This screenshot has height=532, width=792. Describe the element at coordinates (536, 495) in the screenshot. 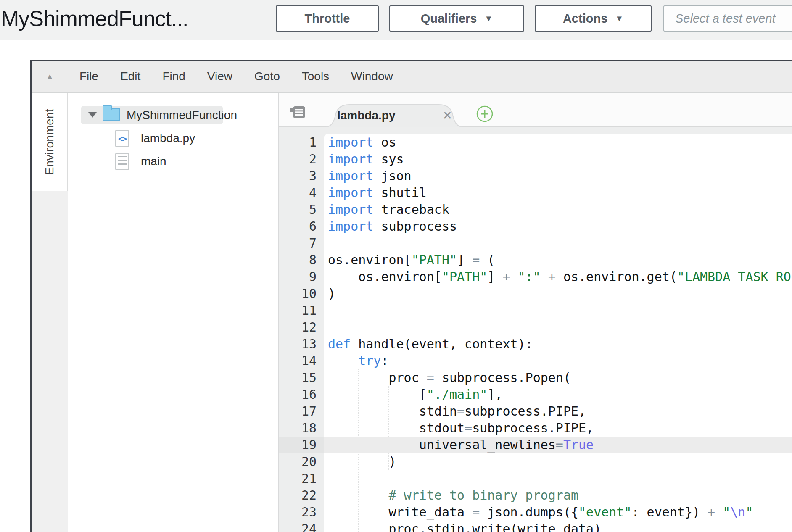

I see `code-line-22: 22 # write to binary program` at that location.